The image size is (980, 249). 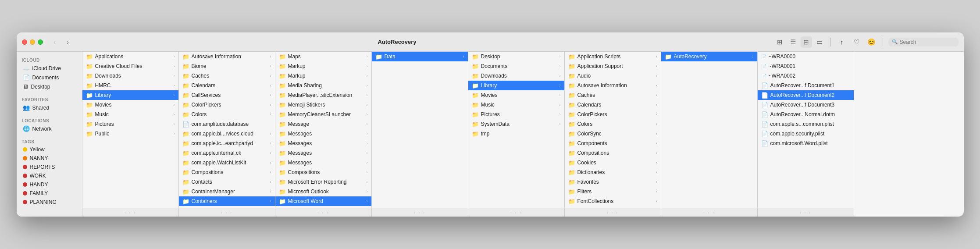 I want to click on list-item: 📁ContainerManager›, so click(x=227, y=192).